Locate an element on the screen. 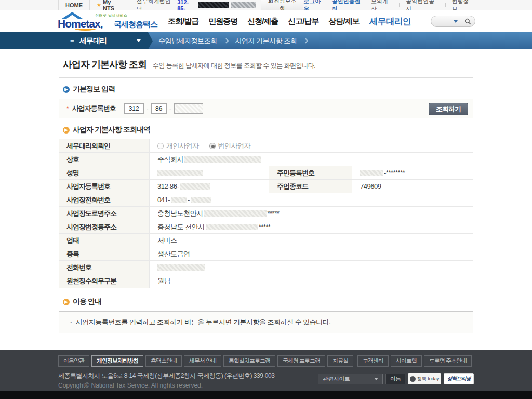  go-button: 이동 is located at coordinates (395, 379).